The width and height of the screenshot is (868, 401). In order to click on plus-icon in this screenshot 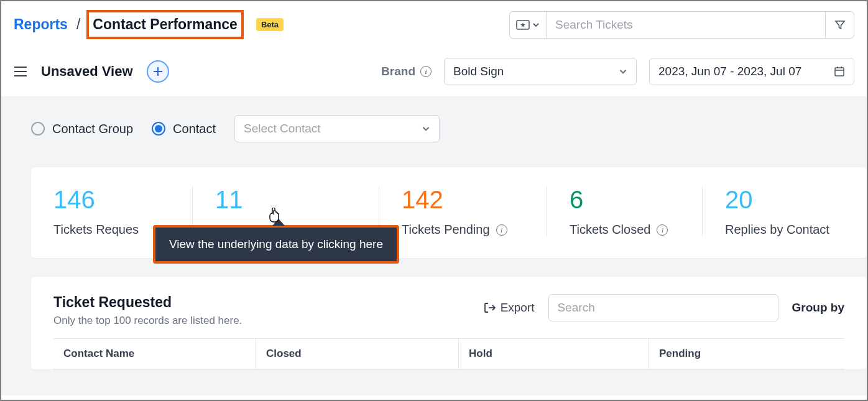, I will do `click(158, 71)`.